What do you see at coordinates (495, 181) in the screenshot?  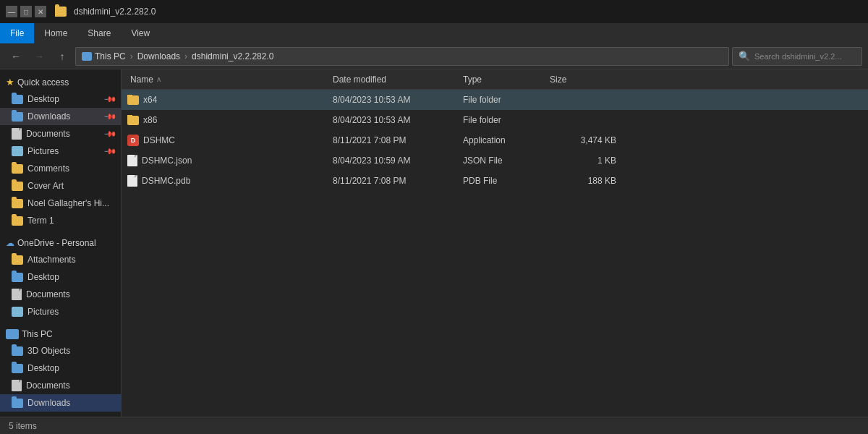 I see `table-row: DSHMC.pdb 8/11/2021 7:08 PM PDB File 188…` at bounding box center [495, 181].